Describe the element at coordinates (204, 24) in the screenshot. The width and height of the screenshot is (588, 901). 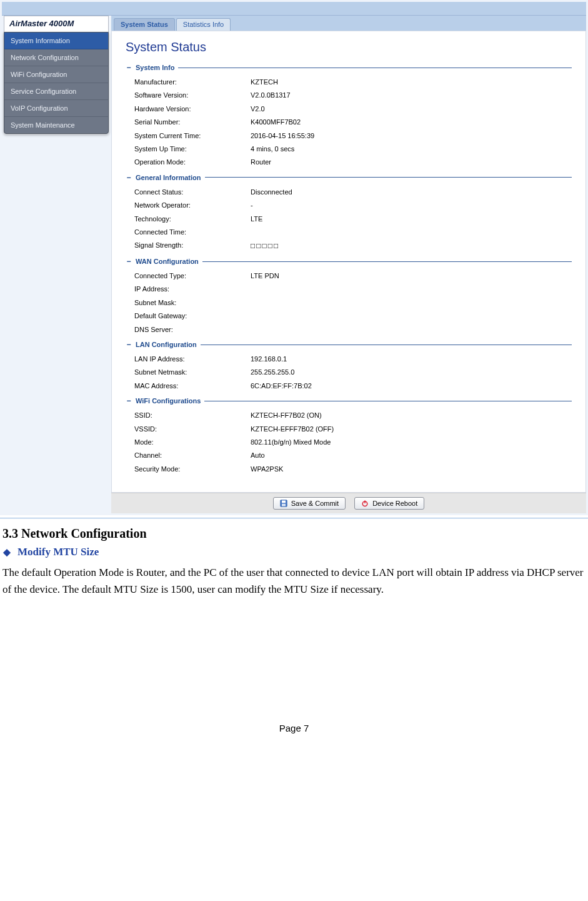
I see `tab-statistics-info: Statistics Info` at that location.